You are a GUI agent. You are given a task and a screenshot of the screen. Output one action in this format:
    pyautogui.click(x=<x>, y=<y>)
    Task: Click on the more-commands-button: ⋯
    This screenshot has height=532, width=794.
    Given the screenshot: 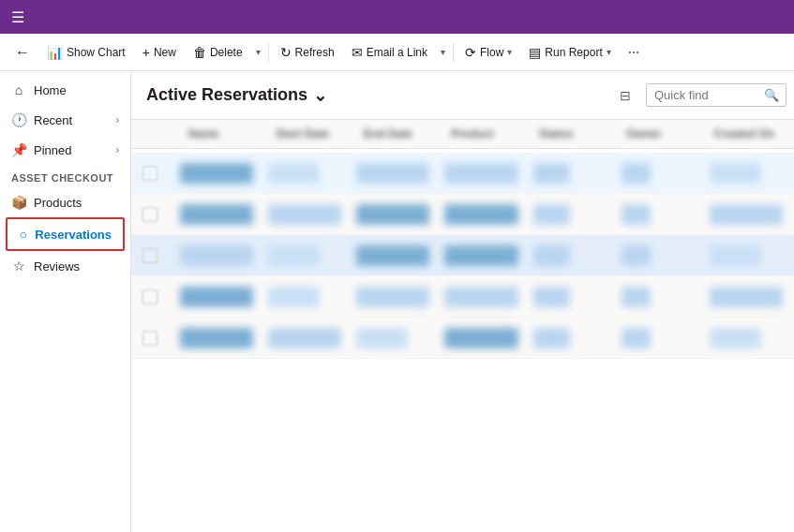 What is the action you would take?
    pyautogui.click(x=634, y=52)
    